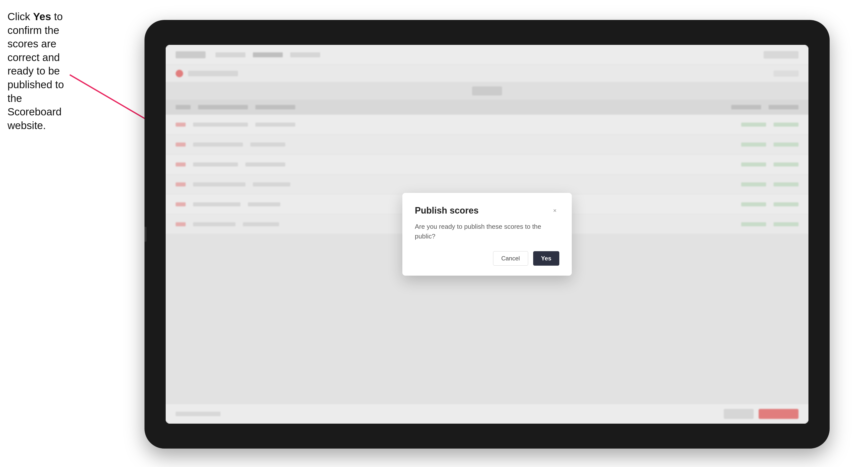  I want to click on modal-body-text: Are you ready to publish these scores to…, so click(487, 231).